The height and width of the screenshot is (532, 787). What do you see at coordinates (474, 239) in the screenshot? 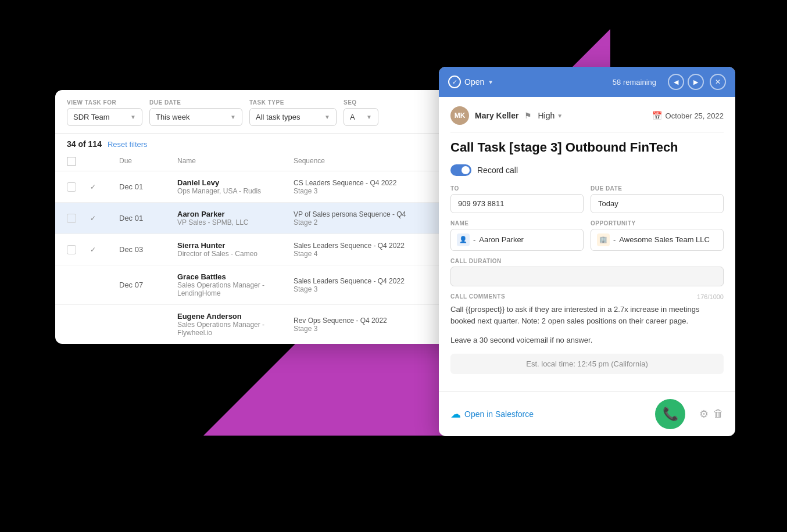
I see `name-value: -` at bounding box center [474, 239].